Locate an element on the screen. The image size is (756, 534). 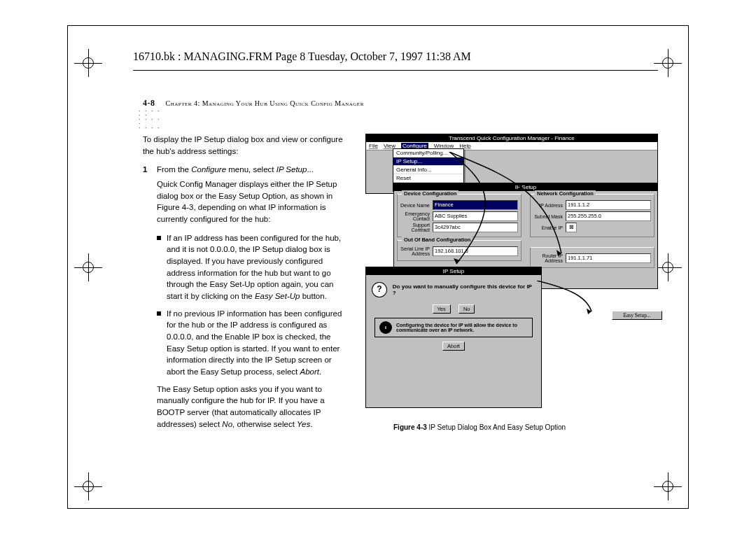
prompt-question-text: Do you want to manually configure this d… is located at coordinates (464, 290).